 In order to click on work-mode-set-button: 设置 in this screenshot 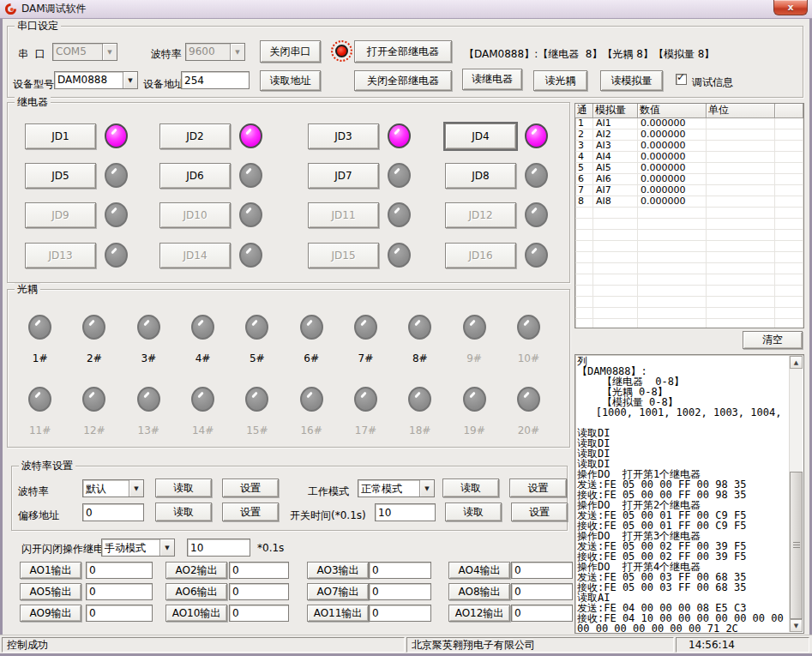, I will do `click(538, 488)`.